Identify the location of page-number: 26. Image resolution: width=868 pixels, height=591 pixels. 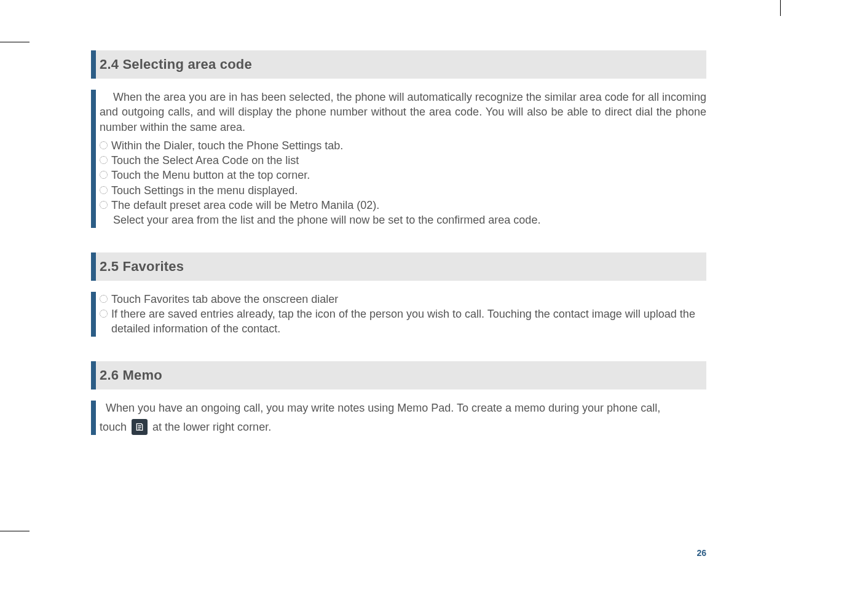
(701, 553).